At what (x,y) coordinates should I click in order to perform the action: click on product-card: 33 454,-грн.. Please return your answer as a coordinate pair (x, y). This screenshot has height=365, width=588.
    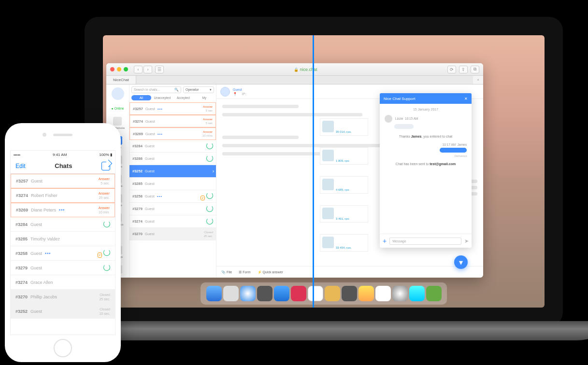
    Looking at the image, I should click on (344, 243).